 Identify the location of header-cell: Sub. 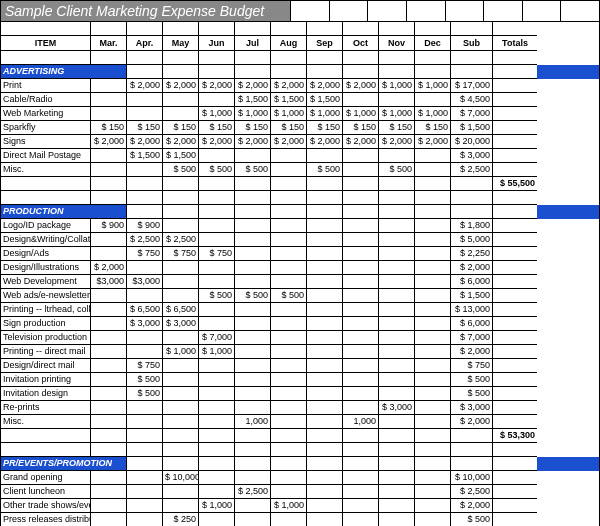
(472, 44).